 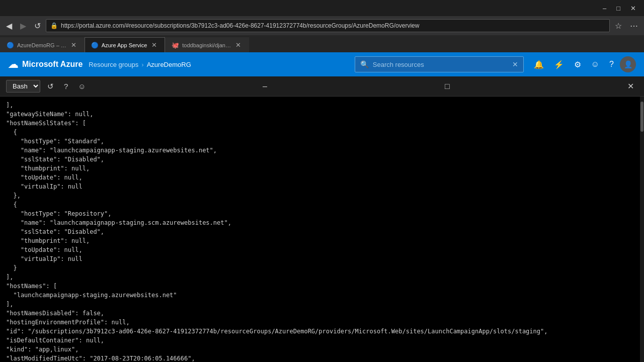 What do you see at coordinates (634, 26) in the screenshot?
I see `menu-button: ⋯` at bounding box center [634, 26].